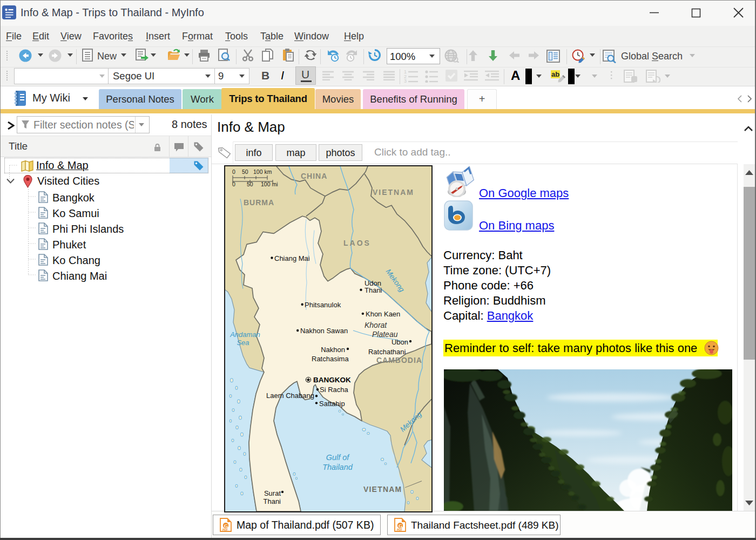  Describe the element at coordinates (338, 457) in the screenshot. I see `svg-text: Gulf of` at that location.